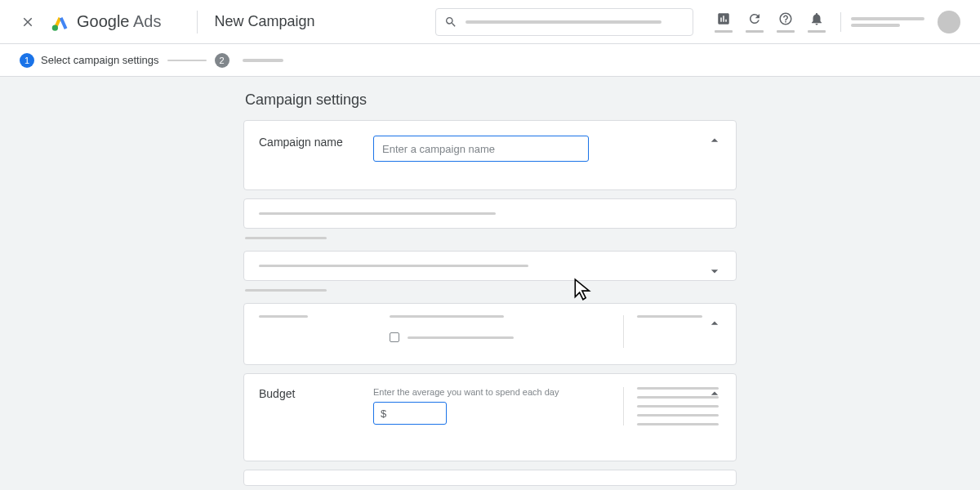 The image size is (980, 490). I want to click on step-2-number: 2, so click(222, 60).